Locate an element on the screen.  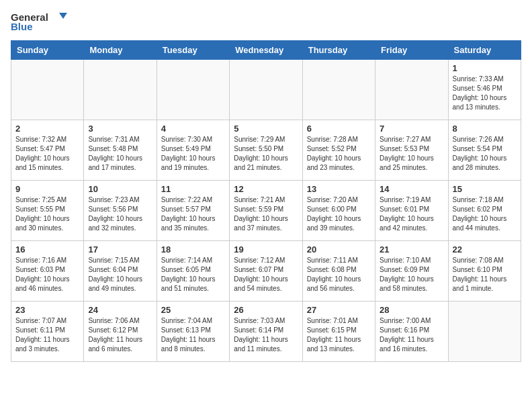
calendar-cell: 25Sunrise: 7:04 AM Sunset: 6:13 PM Dayli… is located at coordinates (193, 332).